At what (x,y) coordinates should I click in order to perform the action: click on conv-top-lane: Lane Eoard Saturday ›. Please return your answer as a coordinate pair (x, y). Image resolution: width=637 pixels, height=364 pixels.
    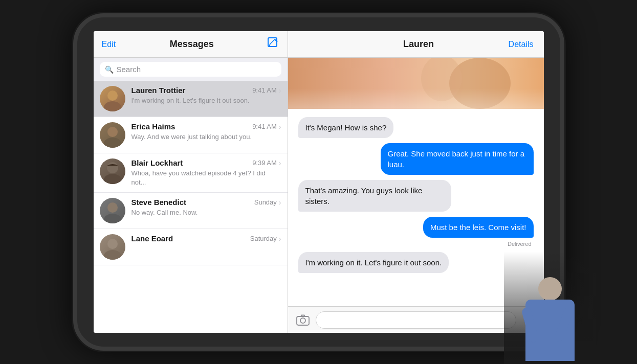
    Looking at the image, I should click on (207, 238).